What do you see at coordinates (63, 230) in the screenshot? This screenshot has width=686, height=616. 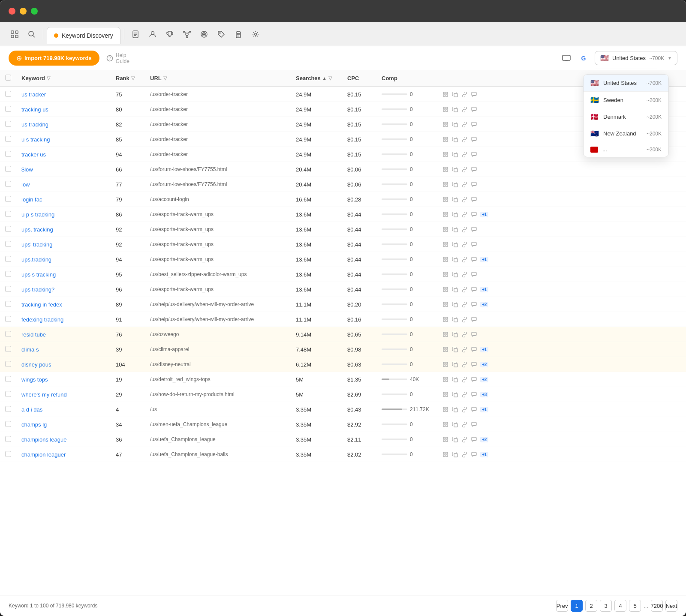 I see `keyword-cell: ups, tracking` at bounding box center [63, 230].